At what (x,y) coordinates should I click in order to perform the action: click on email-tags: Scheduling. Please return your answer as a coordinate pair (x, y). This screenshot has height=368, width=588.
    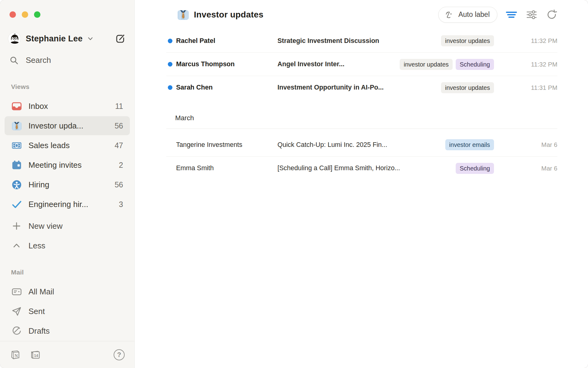
    Looking at the image, I should click on (475, 168).